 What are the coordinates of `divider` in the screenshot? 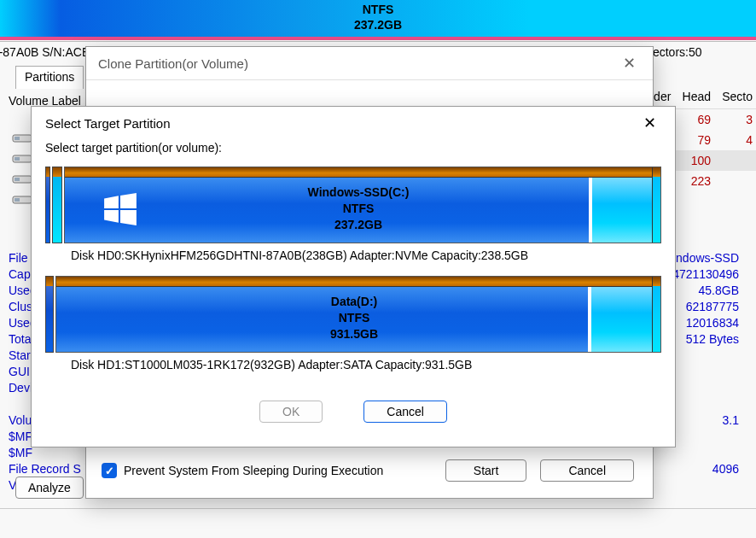 It's located at (378, 509).